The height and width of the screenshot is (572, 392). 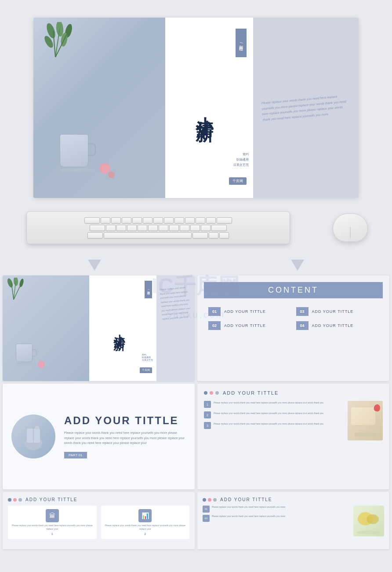 I want to click on deco-triangle-right, so click(x=298, y=265).